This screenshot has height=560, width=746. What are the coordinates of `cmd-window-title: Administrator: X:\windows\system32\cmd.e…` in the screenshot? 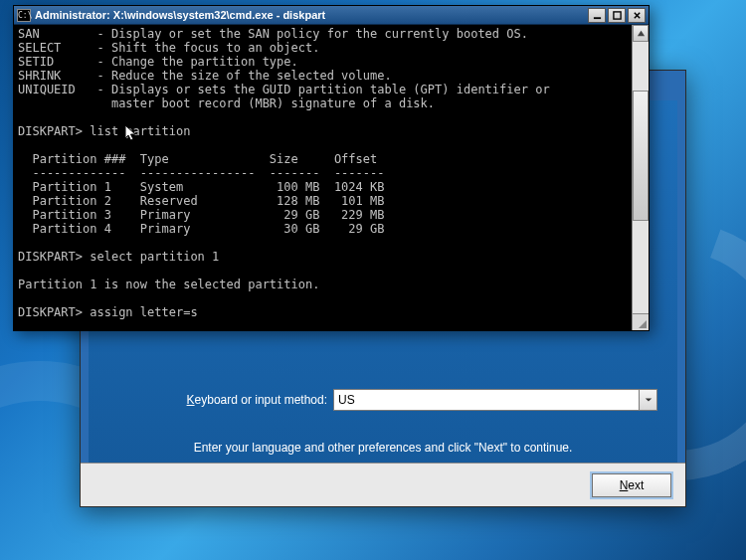 It's located at (309, 15).